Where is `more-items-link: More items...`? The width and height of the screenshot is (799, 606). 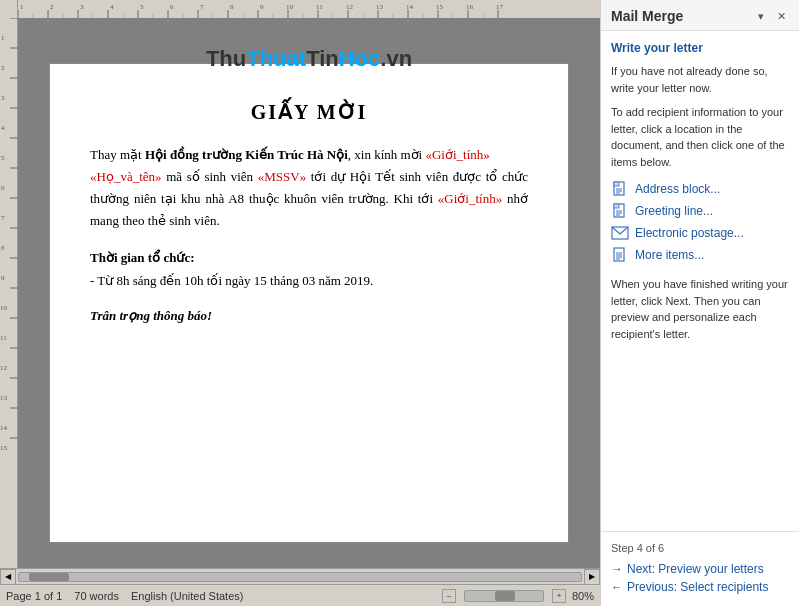
more-items-link: More items... is located at coordinates (670, 255).